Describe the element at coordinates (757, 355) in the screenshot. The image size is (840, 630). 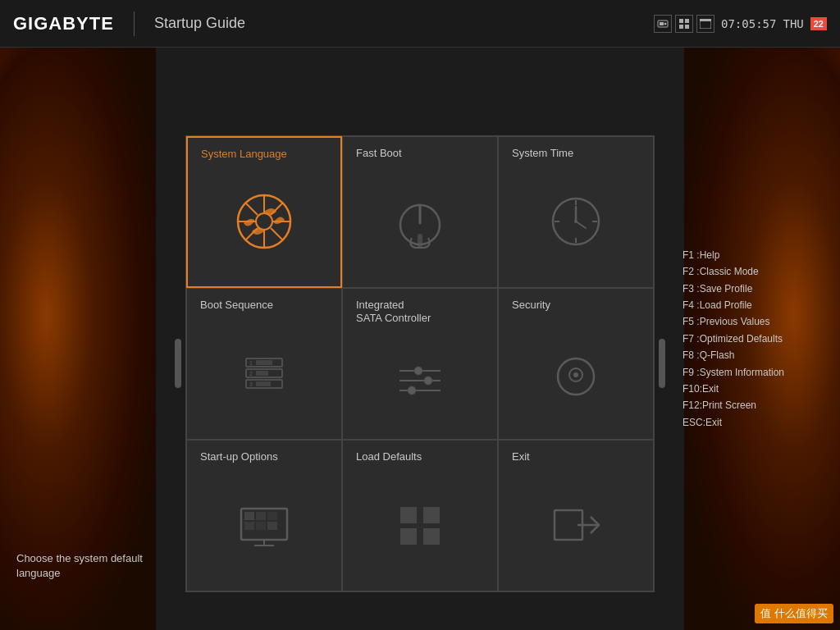
I see `shortcut-f8: F8 :Q-Flash` at that location.